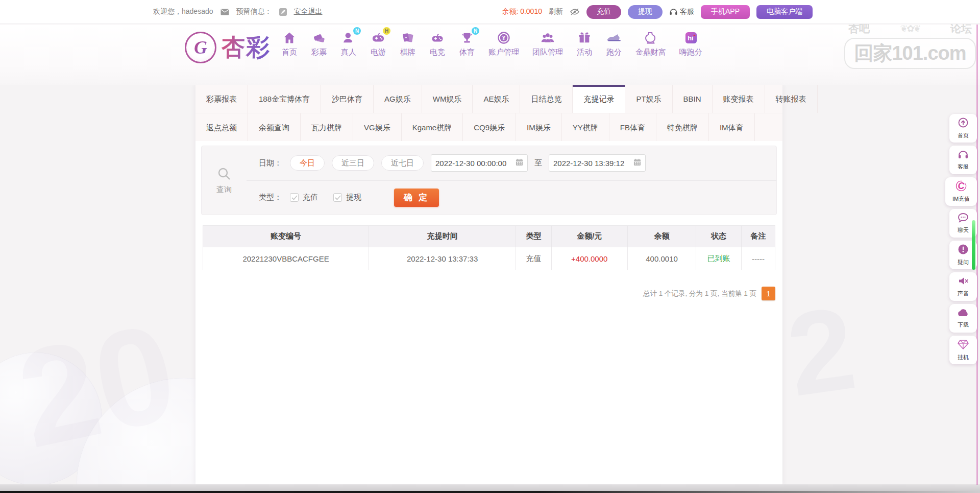  What do you see at coordinates (349, 43) in the screenshot?
I see `nav-live: N 真人` at bounding box center [349, 43].